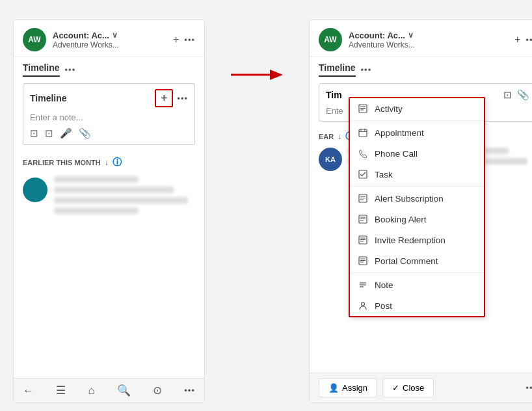 The image size is (532, 411). I want to click on section-label-text: EARLIER THIS MONTH, so click(62, 163).